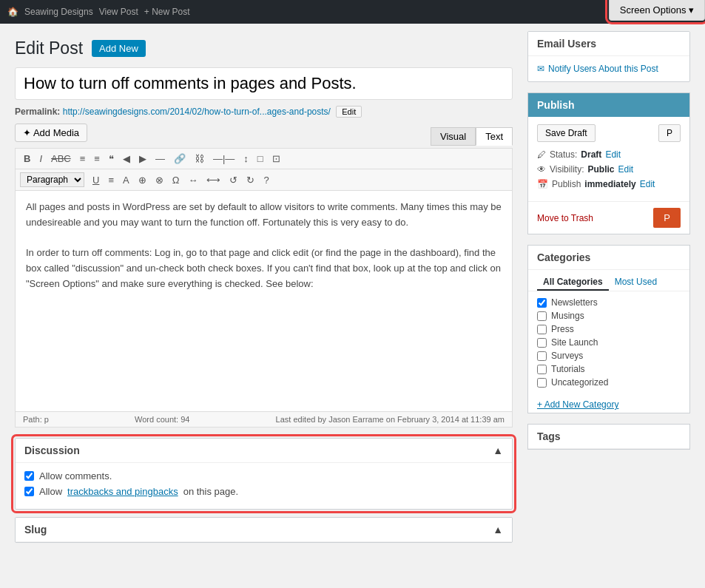 This screenshot has width=705, height=588. Describe the element at coordinates (52, 450) in the screenshot. I see `discussion-title: Discussion` at that location.